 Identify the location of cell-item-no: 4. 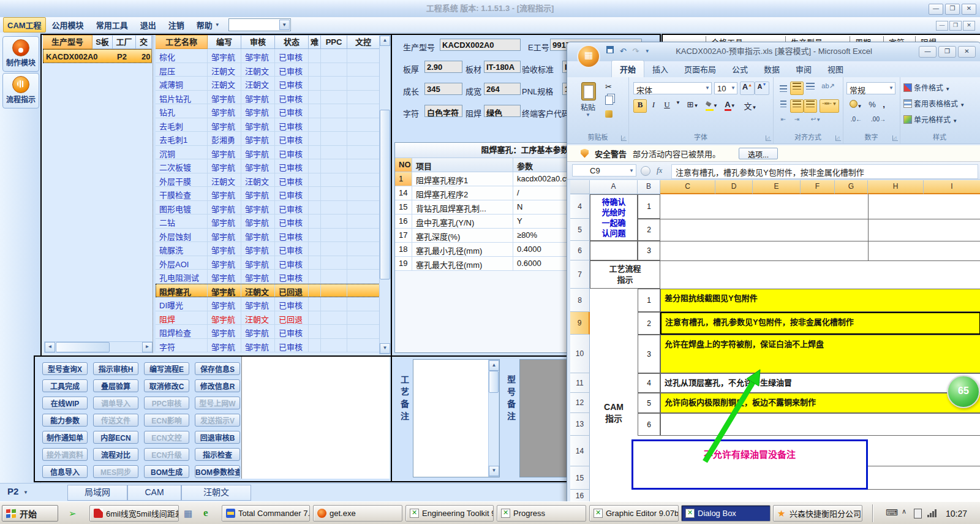
(649, 383).